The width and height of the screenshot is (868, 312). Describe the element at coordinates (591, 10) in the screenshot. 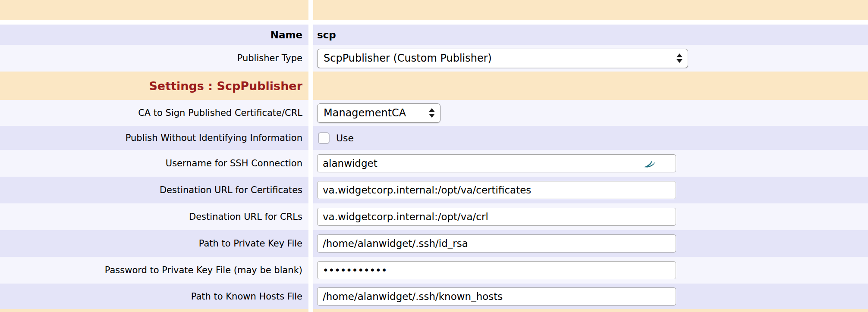

I see `header-band-right` at that location.